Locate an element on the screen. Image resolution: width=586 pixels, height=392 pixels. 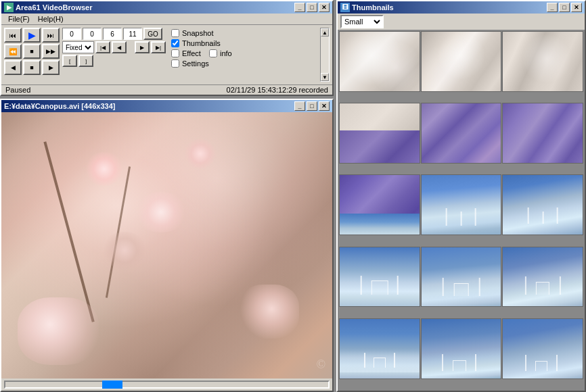
video-minimize-button: _ is located at coordinates (300, 106).